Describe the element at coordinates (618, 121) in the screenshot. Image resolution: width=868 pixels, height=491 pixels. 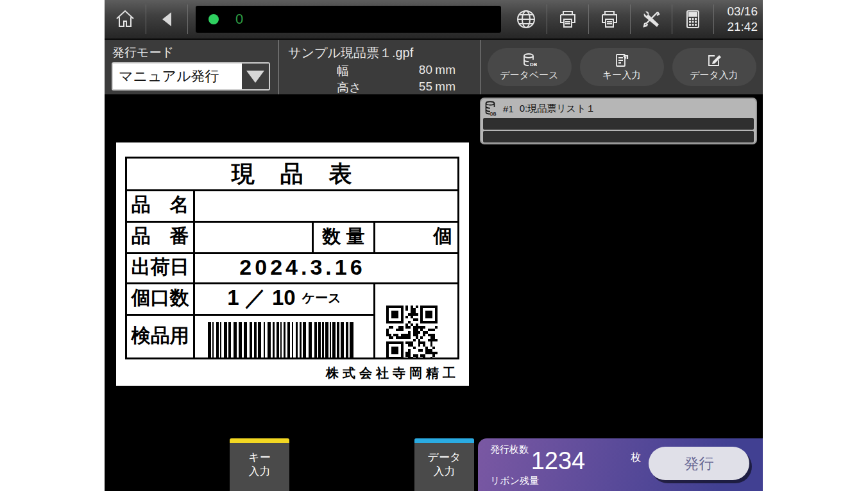
I see `database-list-panel: DB #1 0:現品票リスト１` at that location.